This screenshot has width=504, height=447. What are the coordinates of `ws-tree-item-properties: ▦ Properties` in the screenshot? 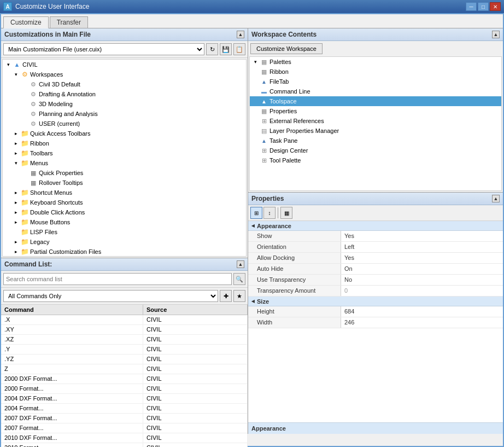 It's located at (376, 111).